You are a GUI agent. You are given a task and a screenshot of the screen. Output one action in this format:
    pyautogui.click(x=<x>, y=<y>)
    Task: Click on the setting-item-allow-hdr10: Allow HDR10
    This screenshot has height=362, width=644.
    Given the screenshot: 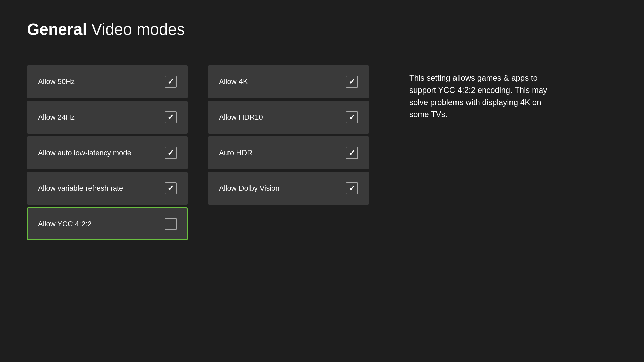 What is the action you would take?
    pyautogui.click(x=288, y=117)
    